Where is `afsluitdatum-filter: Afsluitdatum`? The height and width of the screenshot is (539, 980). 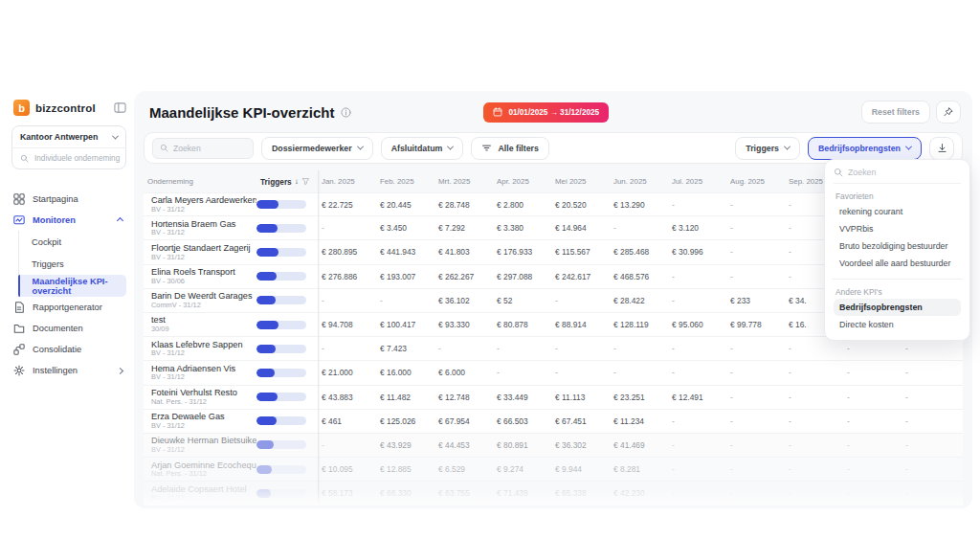 afsluitdatum-filter: Afsluitdatum is located at coordinates (423, 148).